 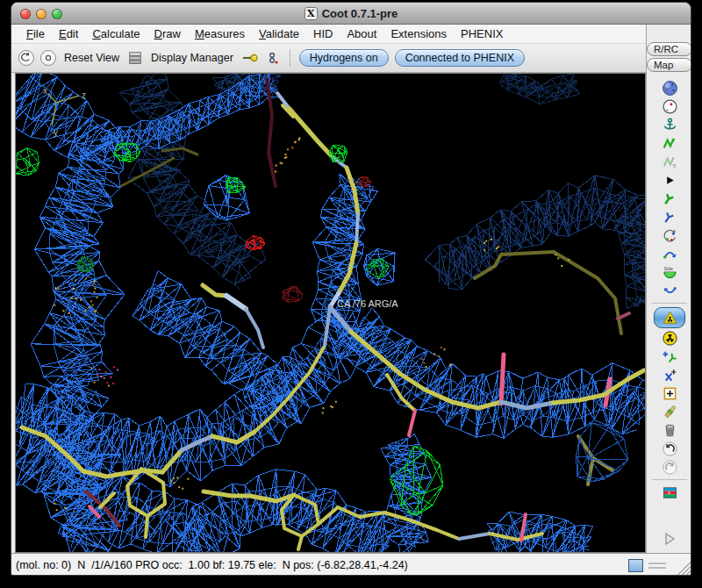 What do you see at coordinates (670, 430) in the screenshot?
I see `delete-item-icon` at bounding box center [670, 430].